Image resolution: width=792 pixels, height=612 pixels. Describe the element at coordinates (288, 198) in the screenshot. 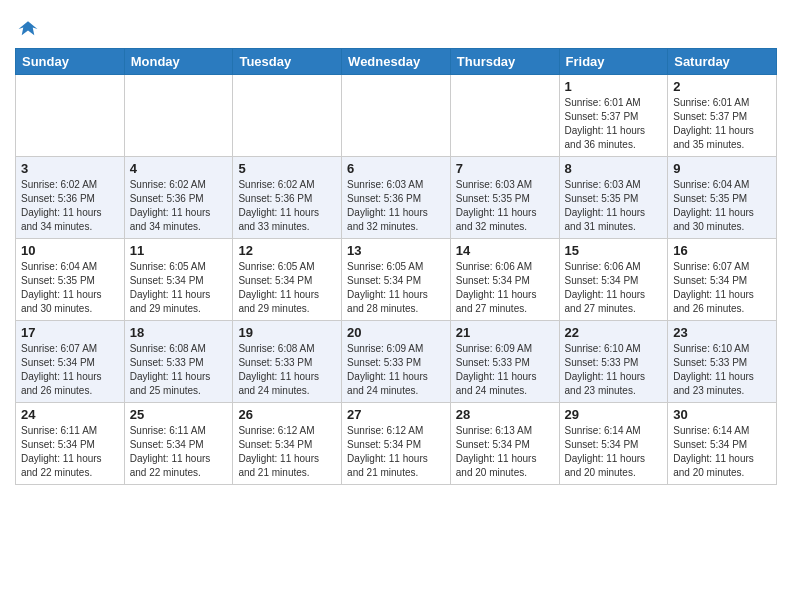

I see `calendar-cell: 5Sunrise: 6:02 AM Sunset: 5:36 PM Daylig…` at that location.